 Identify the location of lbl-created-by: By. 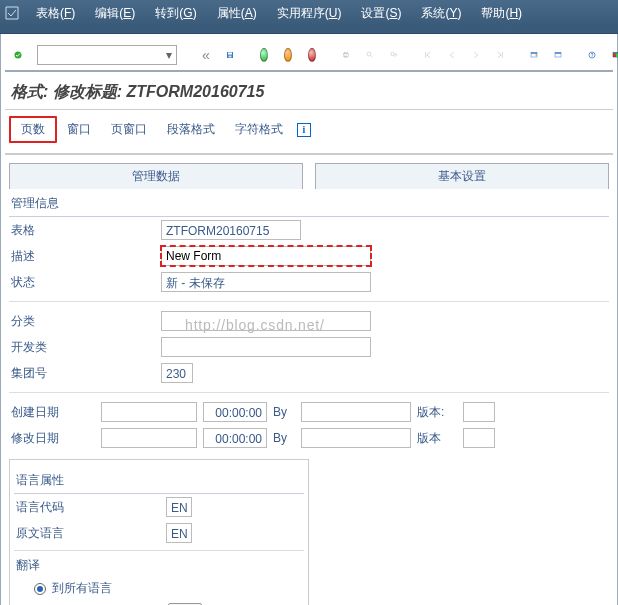
(284, 412).